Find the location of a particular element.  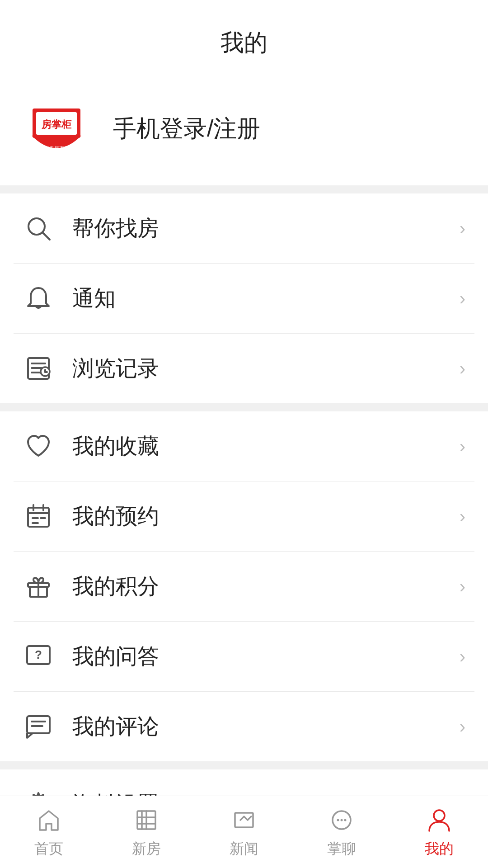

app-logo: 房掌柜 NEWS 每天新不同 is located at coordinates (56, 129).